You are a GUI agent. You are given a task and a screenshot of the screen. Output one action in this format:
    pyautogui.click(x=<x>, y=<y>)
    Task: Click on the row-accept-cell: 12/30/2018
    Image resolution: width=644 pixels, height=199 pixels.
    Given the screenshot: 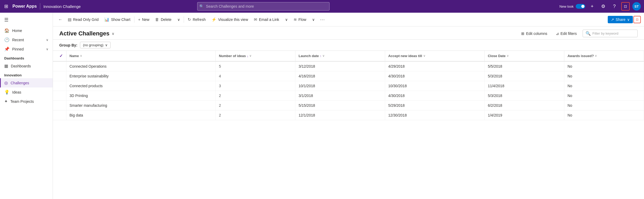 What is the action you would take?
    pyautogui.click(x=435, y=115)
    